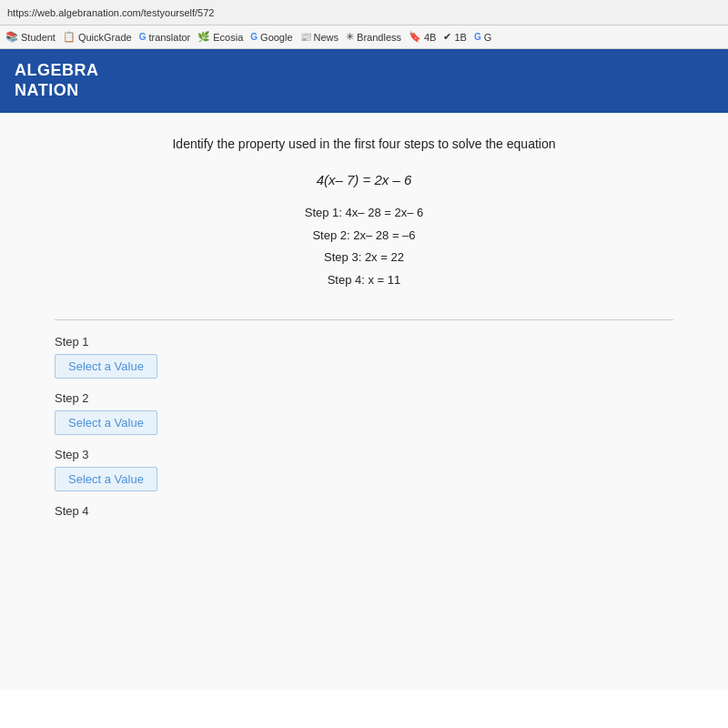 The image size is (728, 728). Describe the element at coordinates (220, 36) in the screenshot. I see `bookmark-ecosia: 🌿 Ecosia` at that location.